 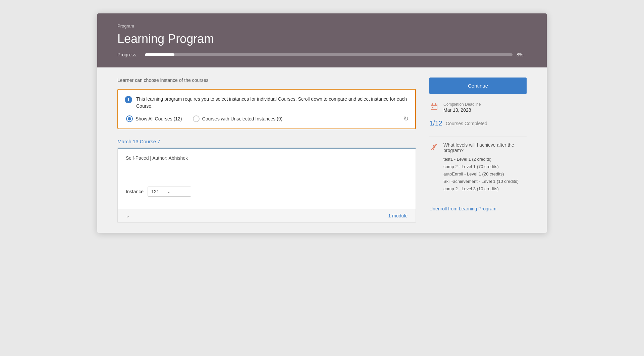 What do you see at coordinates (267, 194) in the screenshot?
I see `instance-row: Instance 121 ⌄` at bounding box center [267, 194].